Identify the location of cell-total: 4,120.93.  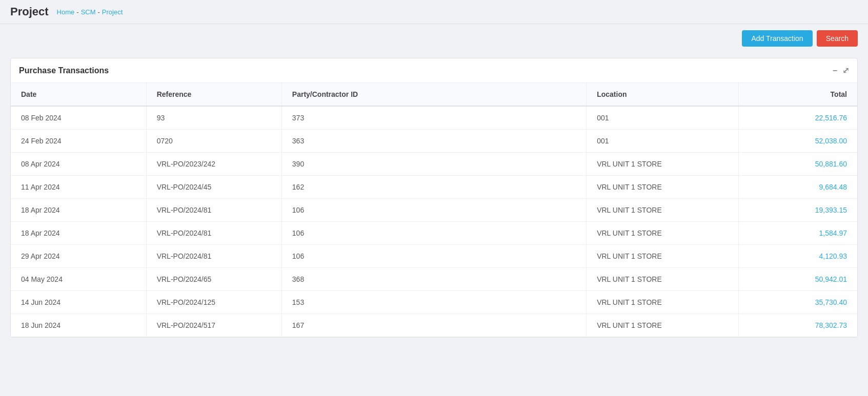
(798, 256).